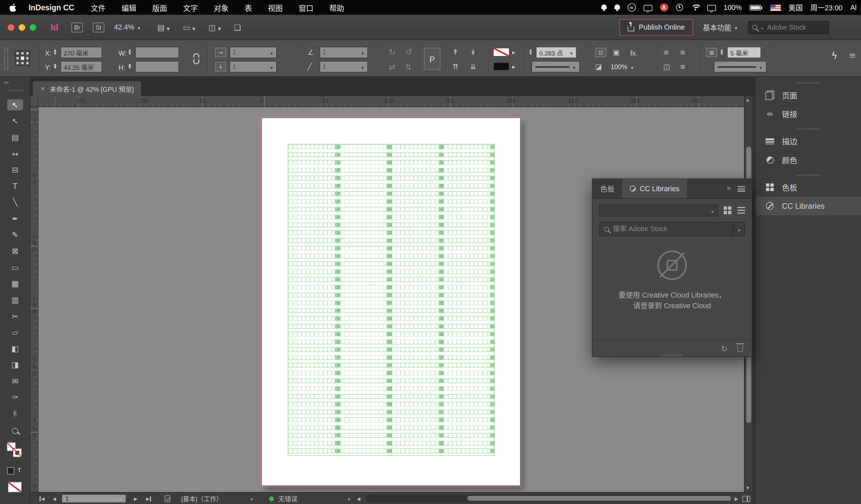  I want to click on gap-tool: ↔, so click(15, 153).